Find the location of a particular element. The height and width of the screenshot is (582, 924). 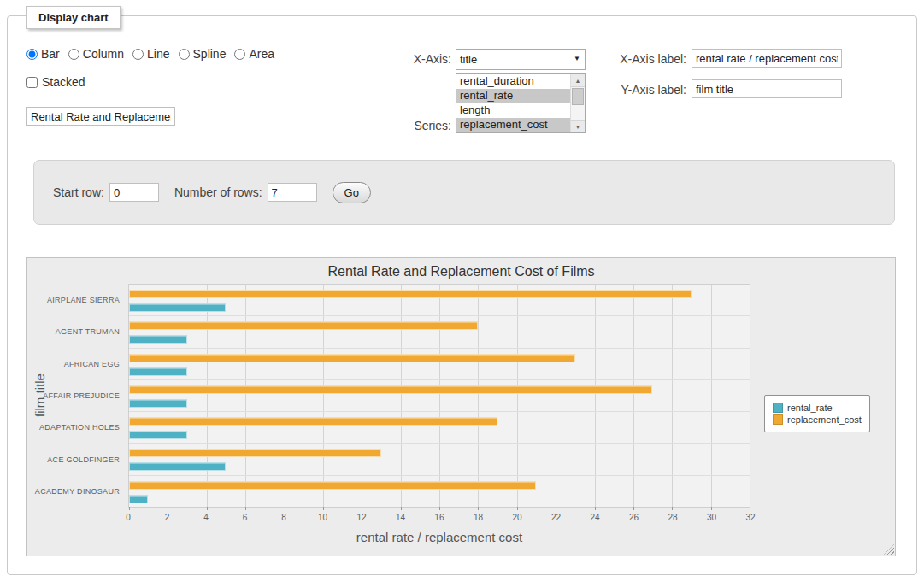

chart-type-column-label: Column is located at coordinates (103, 54).